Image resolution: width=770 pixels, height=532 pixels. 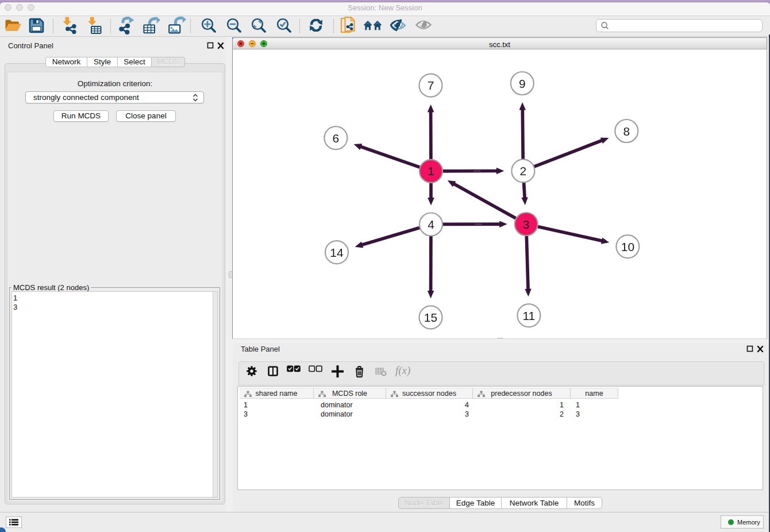 I want to click on svg-text: 7, so click(x=431, y=85).